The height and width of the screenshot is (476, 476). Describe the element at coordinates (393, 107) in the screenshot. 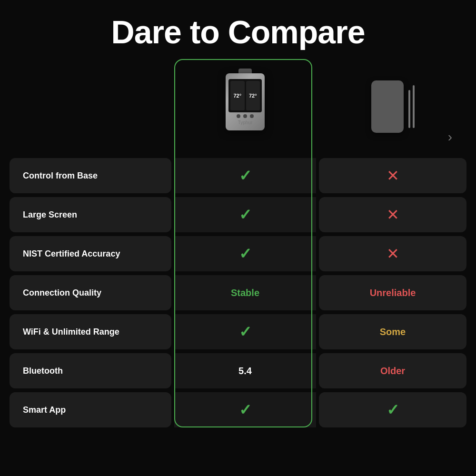

I see `competitor-product-header: ›` at that location.